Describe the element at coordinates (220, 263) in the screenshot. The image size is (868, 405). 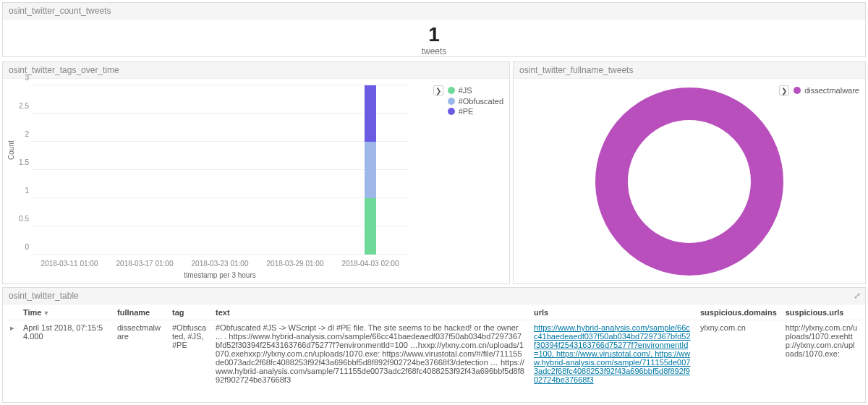
I see `x-tick: 2018-03-23 01:00` at that location.